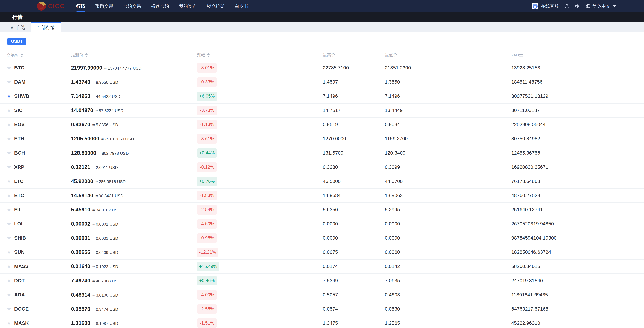 Image resolution: width=644 pixels, height=328 pixels. What do you see at coordinates (46, 27) in the screenshot?
I see `tab-all-markets: 全部行情` at bounding box center [46, 27].